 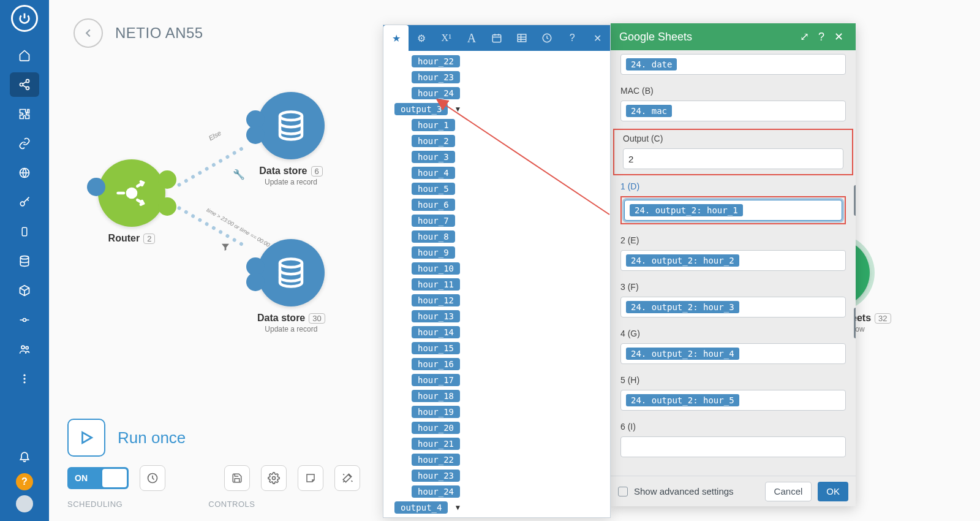 I want to click on wrench-icon: 🔧, so click(x=239, y=174).